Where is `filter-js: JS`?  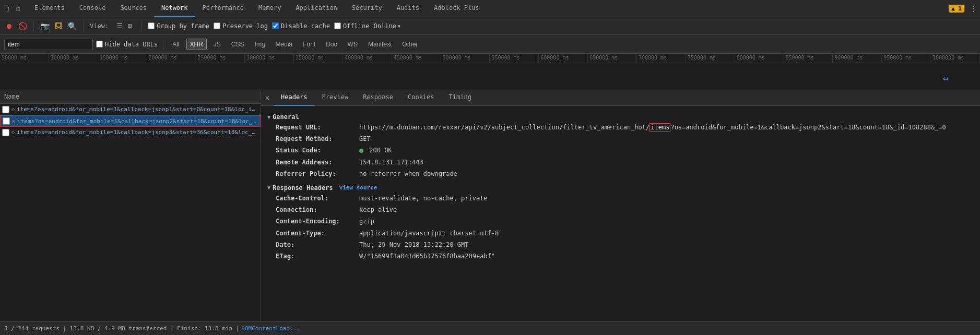
filter-js: JS is located at coordinates (217, 44).